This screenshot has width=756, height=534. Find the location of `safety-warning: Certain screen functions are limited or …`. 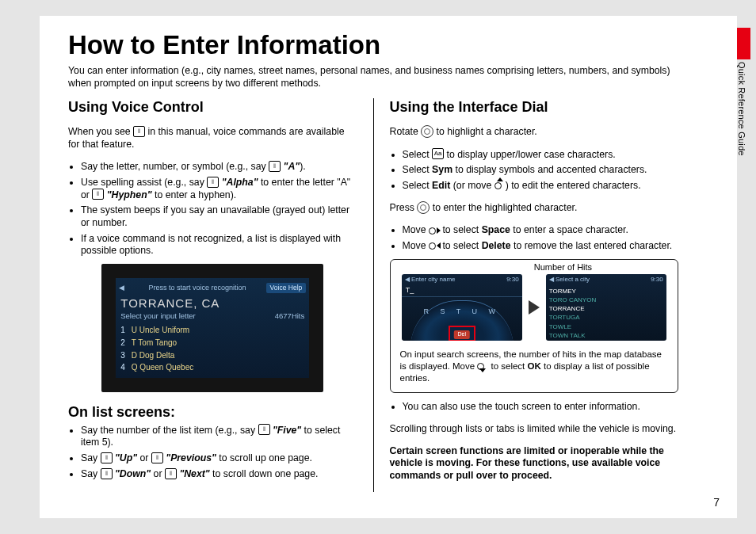

safety-warning: Certain screen functions are limited or … is located at coordinates (534, 464).